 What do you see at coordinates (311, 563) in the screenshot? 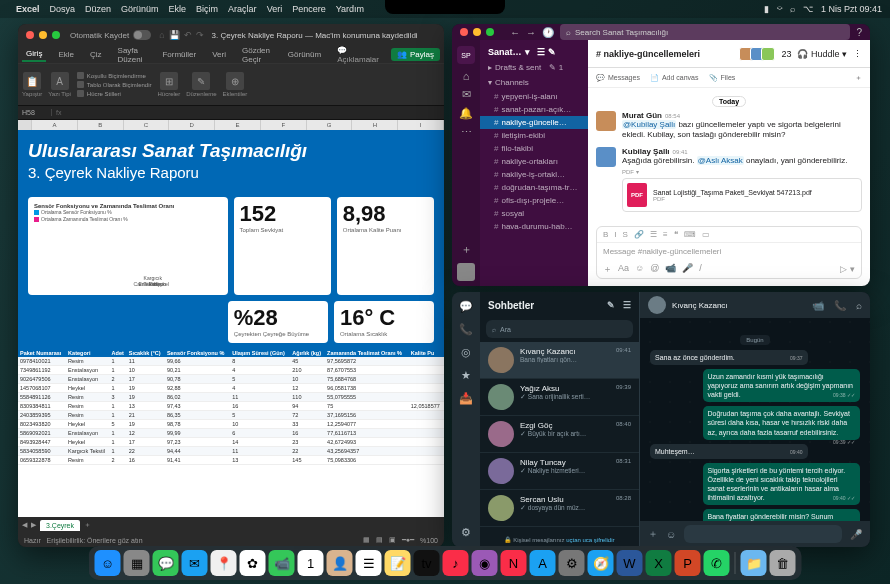
I see `dock-calendar: 1` at bounding box center [311, 563].